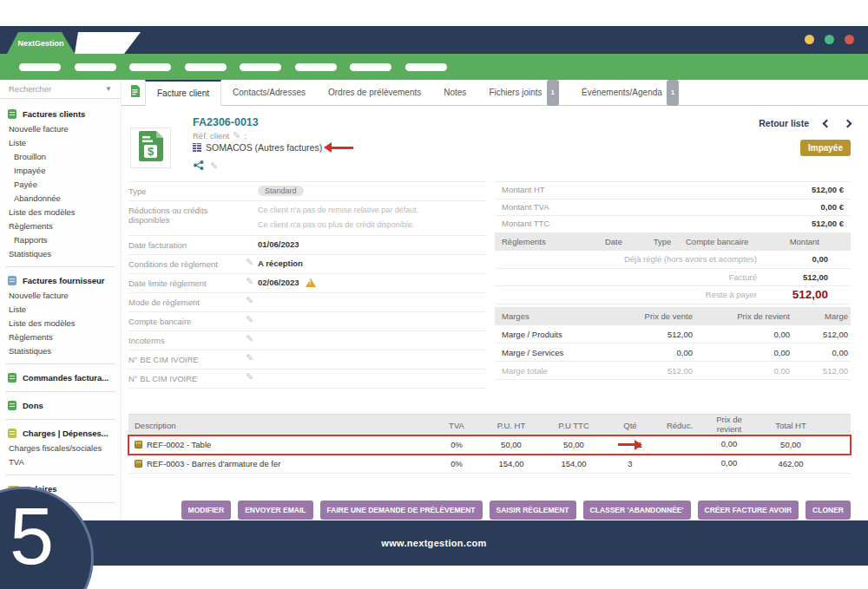  What do you see at coordinates (533, 510) in the screenshot?
I see `saisir-règlement-button: SAISIR RÈGLEMENT` at bounding box center [533, 510].